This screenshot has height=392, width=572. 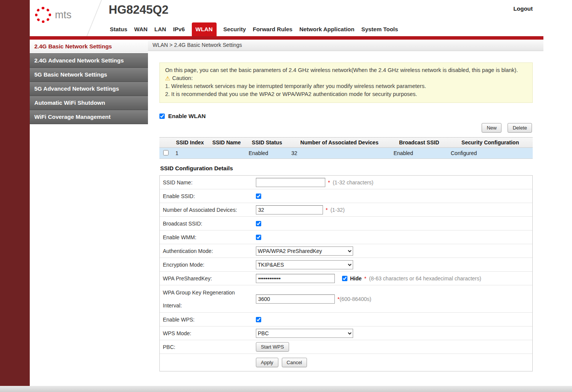 What do you see at coordinates (287, 38) in the screenshot?
I see `accent-bar` at bounding box center [287, 38].